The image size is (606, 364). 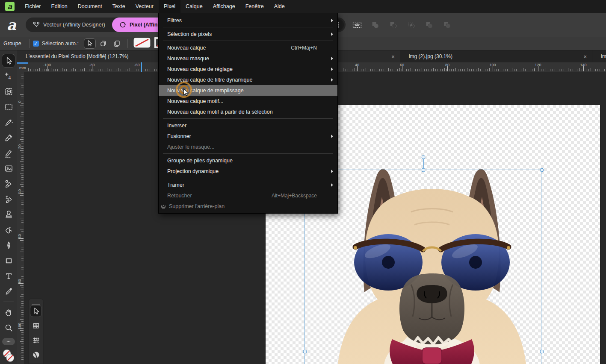 What do you see at coordinates (194, 6) in the screenshot?
I see `menubar-item-calque: Calque` at bounding box center [194, 6].